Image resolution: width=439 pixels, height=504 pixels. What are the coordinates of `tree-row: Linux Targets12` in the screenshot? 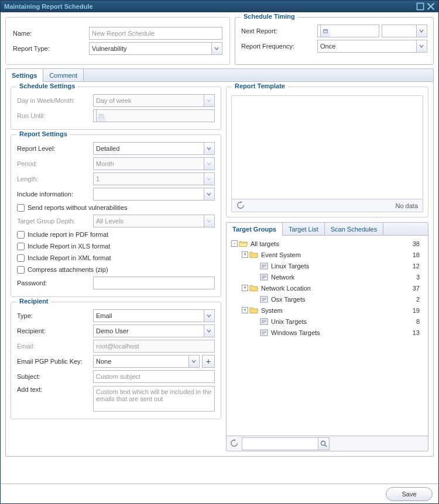 It's located at (327, 265).